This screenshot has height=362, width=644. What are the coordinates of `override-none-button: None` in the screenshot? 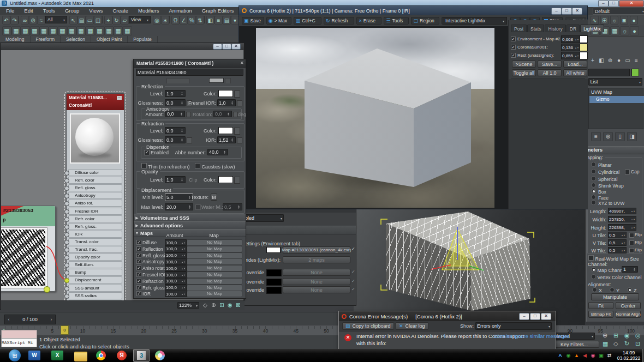 It's located at (317, 281).